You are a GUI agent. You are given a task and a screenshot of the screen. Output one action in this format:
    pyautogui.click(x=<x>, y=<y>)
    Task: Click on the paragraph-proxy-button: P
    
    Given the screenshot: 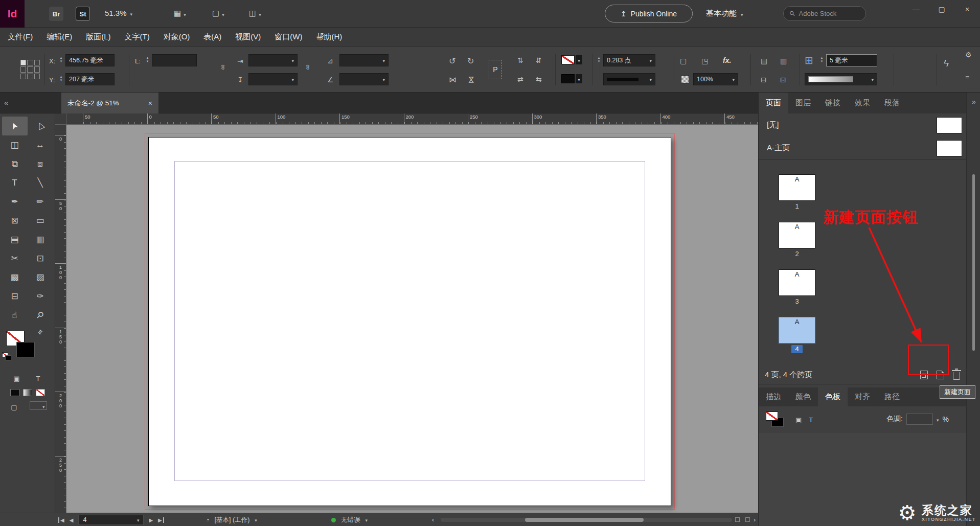 What is the action you would take?
    pyautogui.click(x=495, y=70)
    